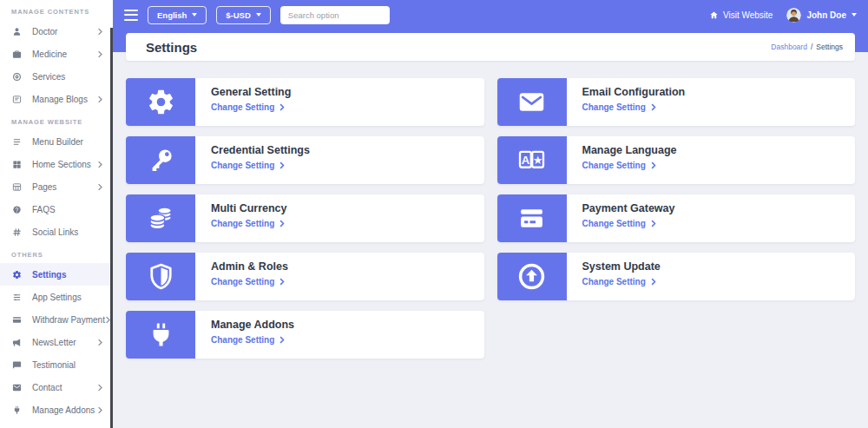 Image resolution: width=868 pixels, height=428 pixels. What do you see at coordinates (56, 274) in the screenshot?
I see `sidebar-item-settings: Settings` at bounding box center [56, 274].